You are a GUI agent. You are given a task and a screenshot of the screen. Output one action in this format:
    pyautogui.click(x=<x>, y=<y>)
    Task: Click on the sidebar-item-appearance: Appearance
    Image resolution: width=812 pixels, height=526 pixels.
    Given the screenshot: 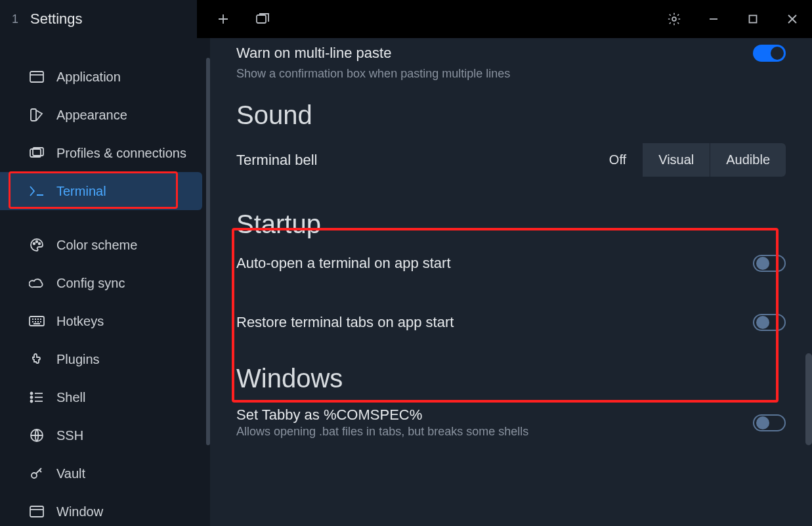 What is the action you would take?
    pyautogui.click(x=105, y=115)
    